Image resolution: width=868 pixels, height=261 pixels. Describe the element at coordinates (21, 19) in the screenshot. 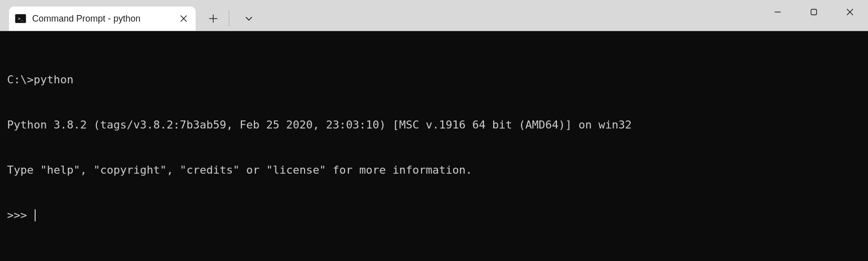

I see `terminal-icon: >_` at that location.